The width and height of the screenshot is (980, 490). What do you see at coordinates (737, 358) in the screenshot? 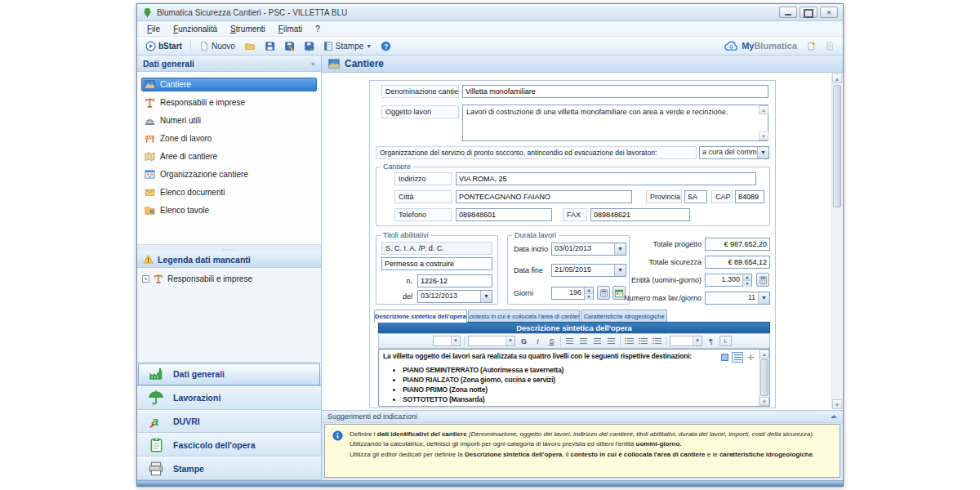
I see `editor-mode-layout-button` at bounding box center [737, 358].